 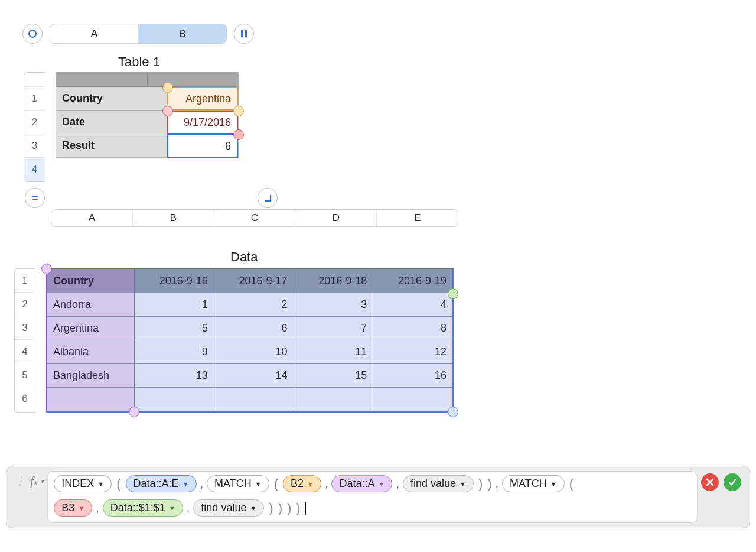 What do you see at coordinates (175, 376) in the screenshot?
I see `data-cell: 13` at bounding box center [175, 376].